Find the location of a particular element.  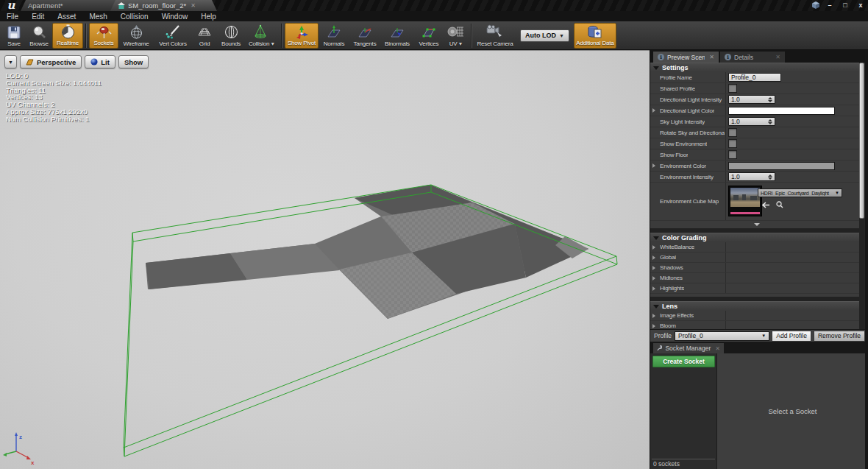

tab-preview-scene-settings: i Preview Scene Sett ✕ is located at coordinates (686, 57).